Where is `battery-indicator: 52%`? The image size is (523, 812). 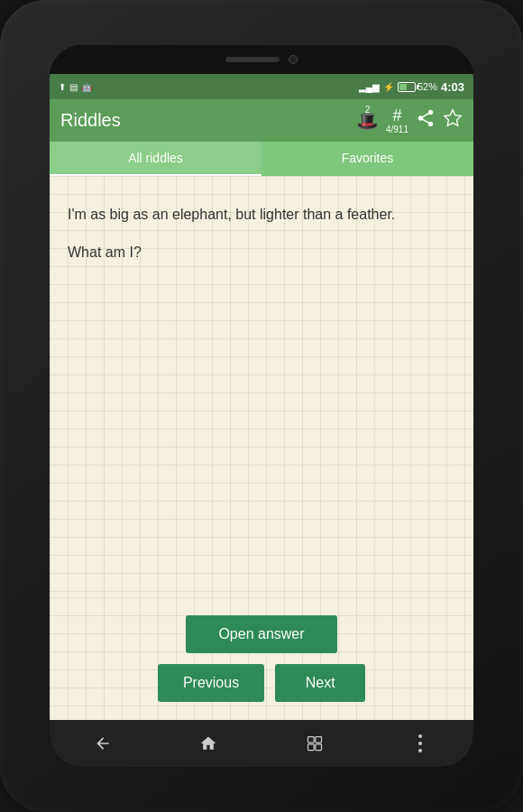
battery-indicator: 52% is located at coordinates (417, 87).